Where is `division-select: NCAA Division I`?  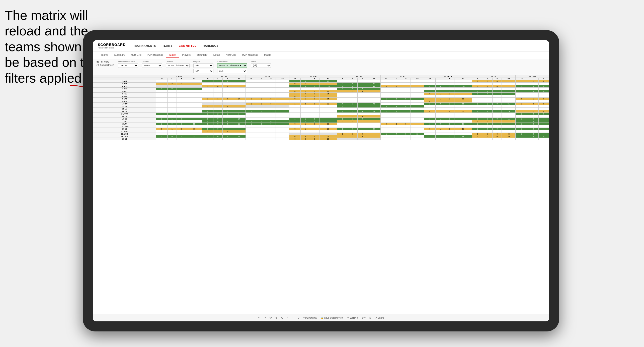 division-select: NCAA Division I is located at coordinates (178, 66).